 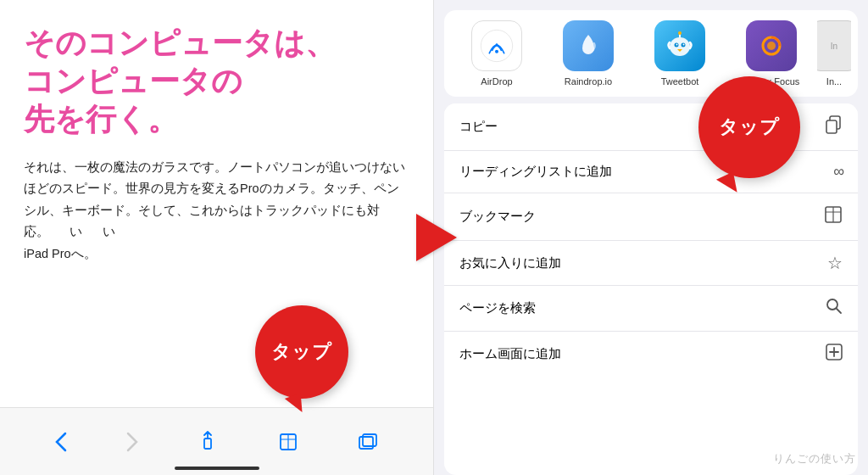 I want to click on watermark: りんごの使い方, so click(x=815, y=459).